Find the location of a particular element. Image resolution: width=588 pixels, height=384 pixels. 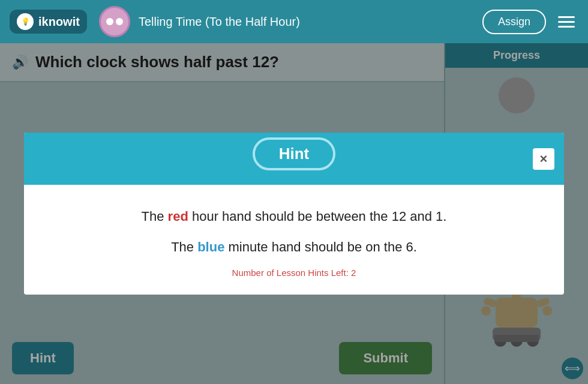

logo-text: iknowit is located at coordinates (59, 22).